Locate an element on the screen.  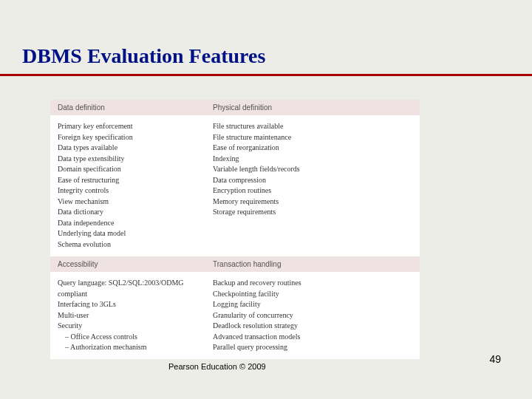
list-item: – Office Access controls is located at coordinates (135, 337).